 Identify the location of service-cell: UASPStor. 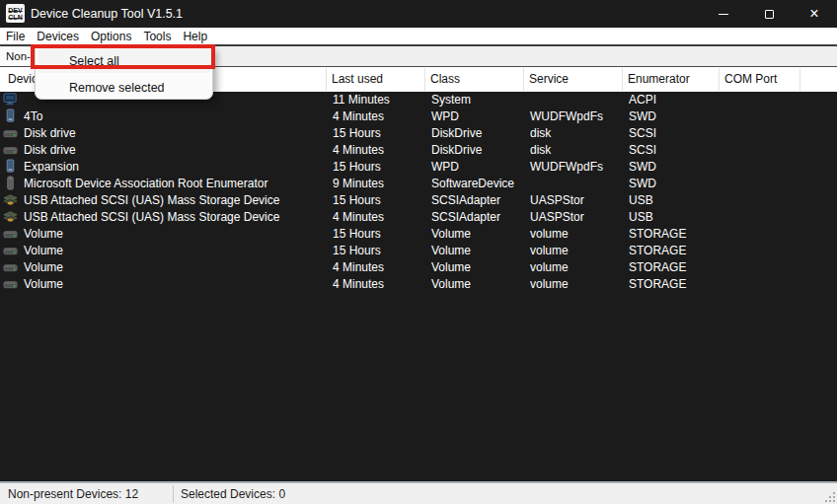
(557, 200).